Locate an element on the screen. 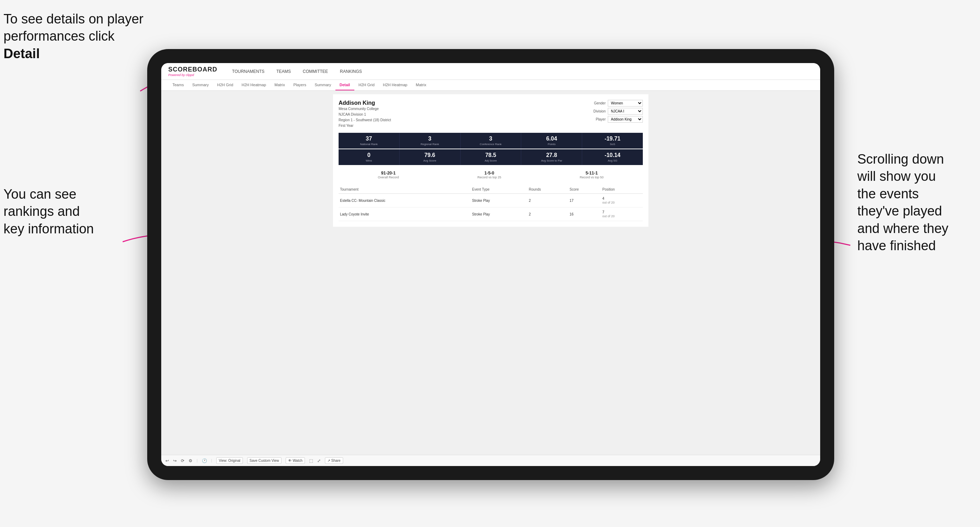 The width and height of the screenshot is (980, 527). player-filter-label: Player is located at coordinates (601, 119).